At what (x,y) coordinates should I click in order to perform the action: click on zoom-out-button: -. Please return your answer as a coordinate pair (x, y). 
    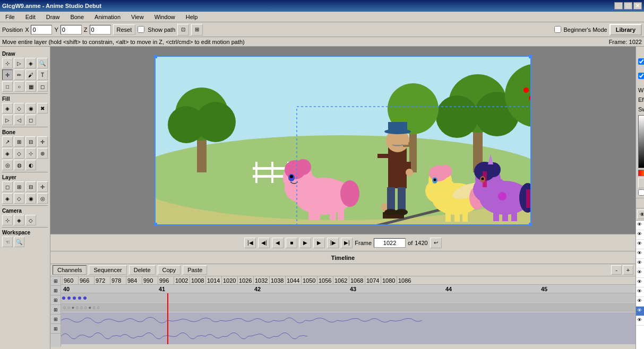
    Looking at the image, I should click on (616, 270).